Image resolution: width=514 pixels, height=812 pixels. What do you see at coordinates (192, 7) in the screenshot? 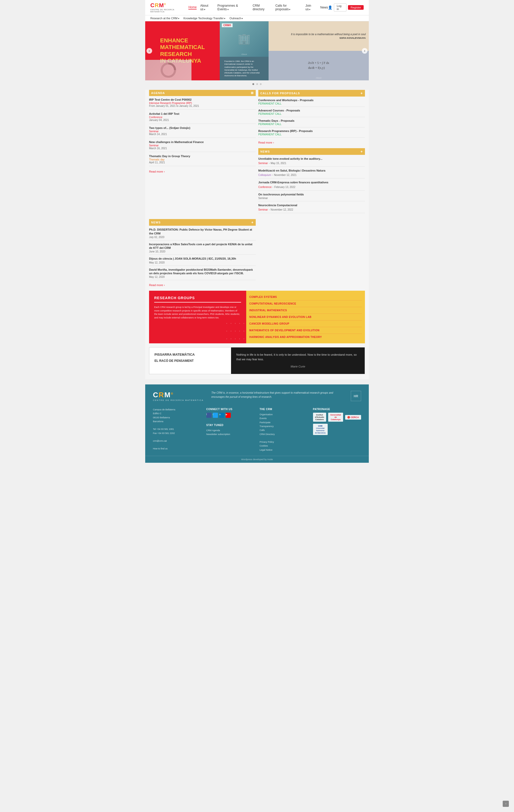
I see `nav-home: Home` at bounding box center [192, 7].